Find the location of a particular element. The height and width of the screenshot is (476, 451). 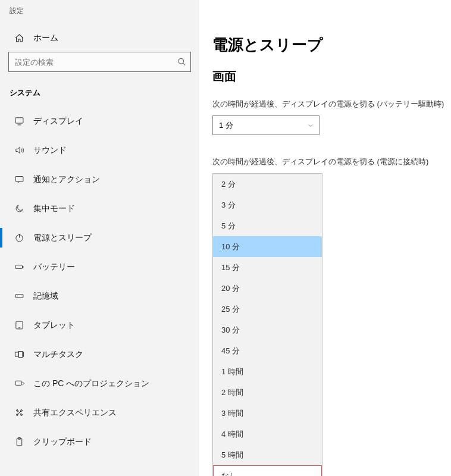

sidebar-item-notifications: 通知とアクション is located at coordinates (100, 180).